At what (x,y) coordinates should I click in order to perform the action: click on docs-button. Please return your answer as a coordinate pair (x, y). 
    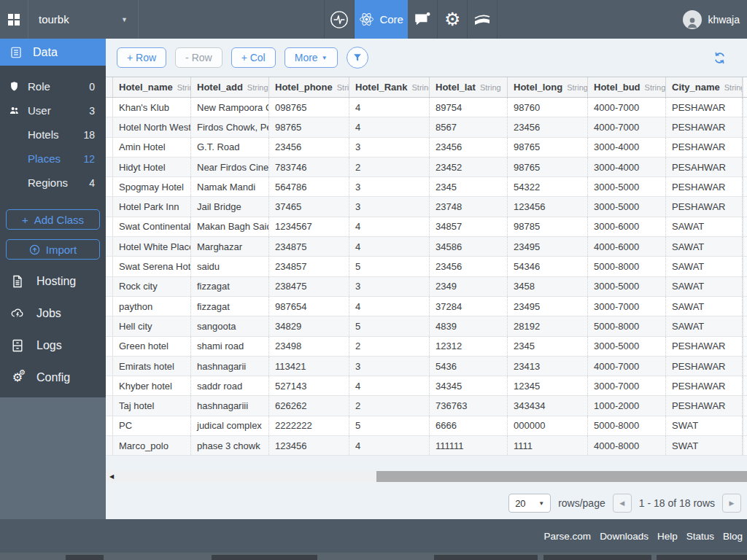
    Looking at the image, I should click on (482, 19).